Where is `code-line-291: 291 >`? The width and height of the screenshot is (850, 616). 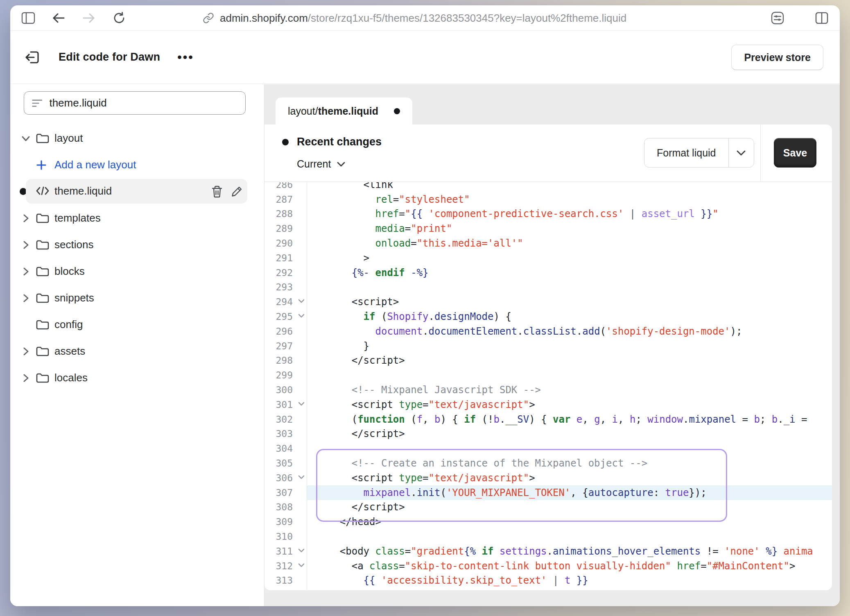
code-line-291: 291 > is located at coordinates (548, 258).